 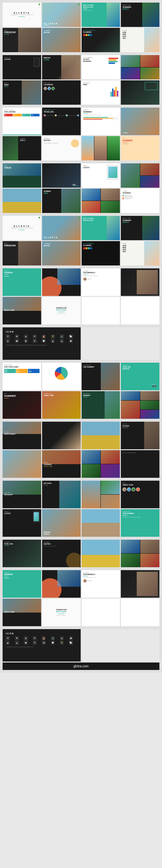 What do you see at coordinates (42, 344) in the screenshot?
I see `slide-icons: ICON ☀ ★ ♥ ✈ ⛵ 🌴 ⚓ 🐚 ♦ ◉ ◈ ✦ ⬟ ▲ ● ◆ Com…` at bounding box center [42, 344].